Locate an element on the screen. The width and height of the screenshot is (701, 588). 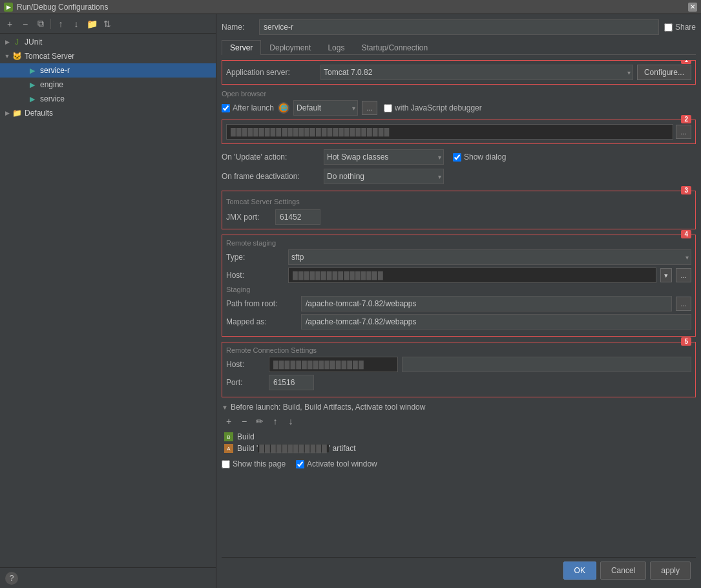
folder-button: 📁 is located at coordinates (92, 24).